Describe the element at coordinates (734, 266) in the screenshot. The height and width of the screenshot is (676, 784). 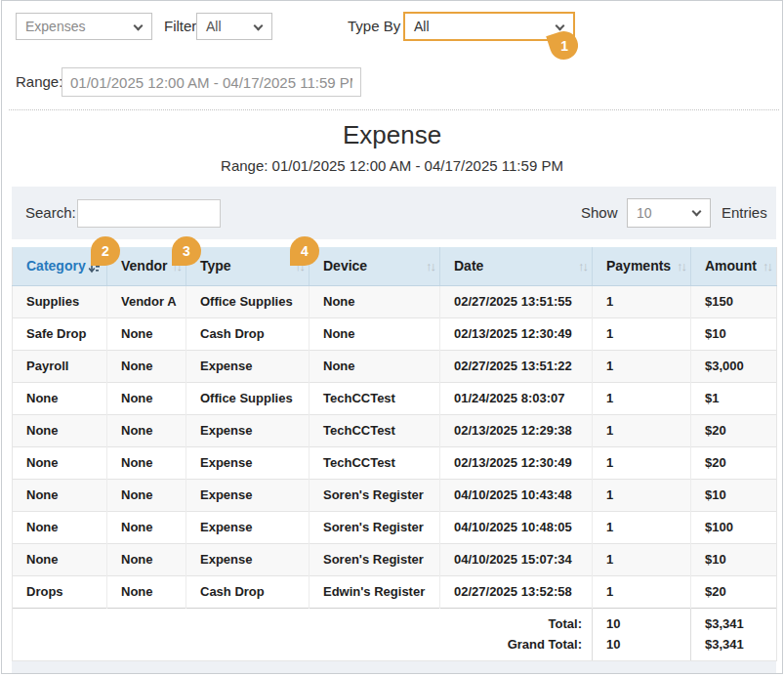
I see `column-header-amount: Amount↑↓` at that location.